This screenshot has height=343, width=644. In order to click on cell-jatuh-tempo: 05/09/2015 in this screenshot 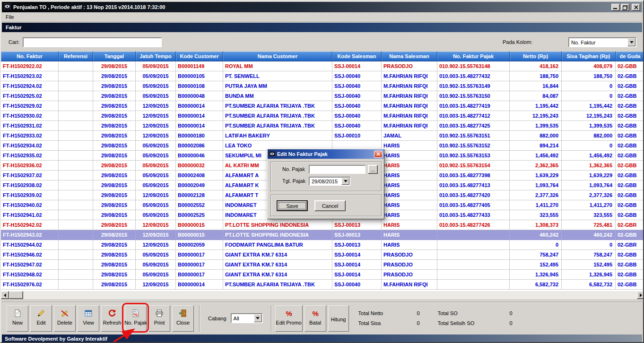, I will do `click(156, 265)`.